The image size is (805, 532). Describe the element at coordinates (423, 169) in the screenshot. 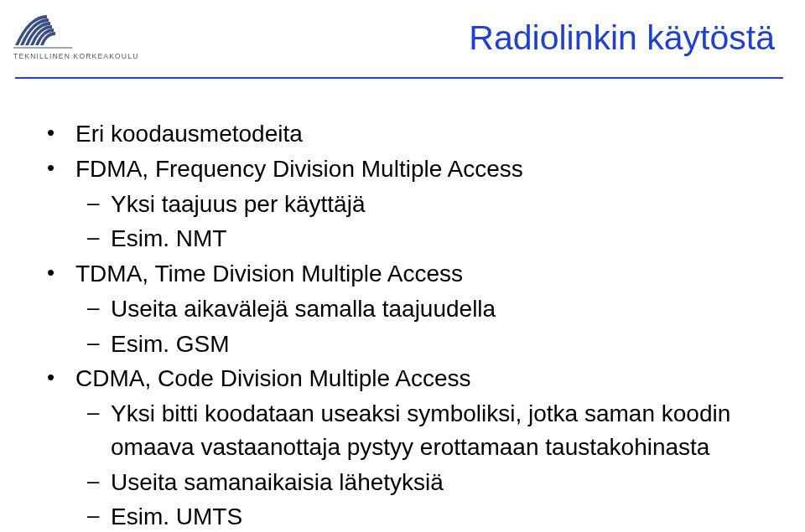

I see `bullet-text: FDMA, Frequency Division Multiple Access` at that location.